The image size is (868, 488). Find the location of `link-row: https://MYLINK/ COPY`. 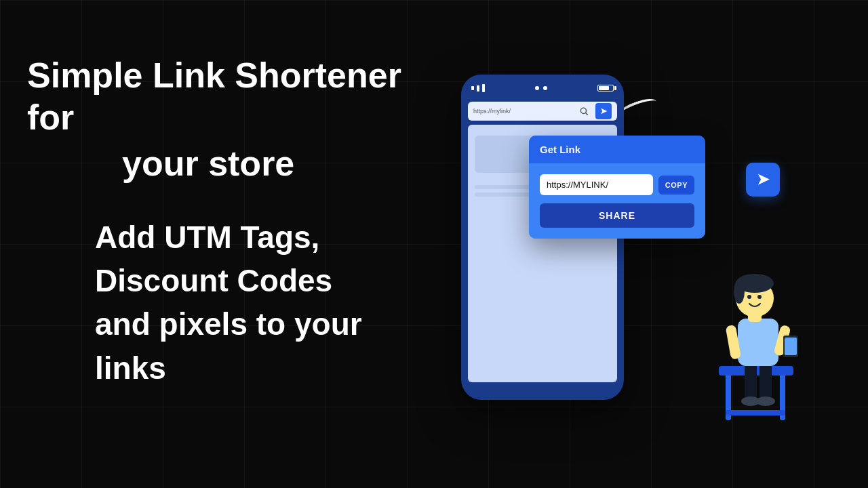

link-row: https://MYLINK/ COPY is located at coordinates (617, 184).